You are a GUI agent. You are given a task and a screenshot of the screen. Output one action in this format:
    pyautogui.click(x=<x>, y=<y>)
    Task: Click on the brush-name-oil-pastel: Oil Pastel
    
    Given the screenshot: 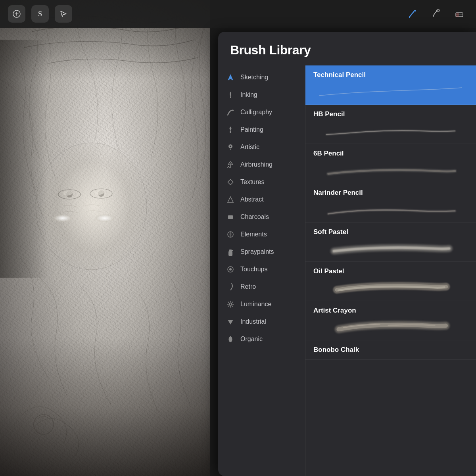 What is the action you would take?
    pyautogui.click(x=391, y=269)
    